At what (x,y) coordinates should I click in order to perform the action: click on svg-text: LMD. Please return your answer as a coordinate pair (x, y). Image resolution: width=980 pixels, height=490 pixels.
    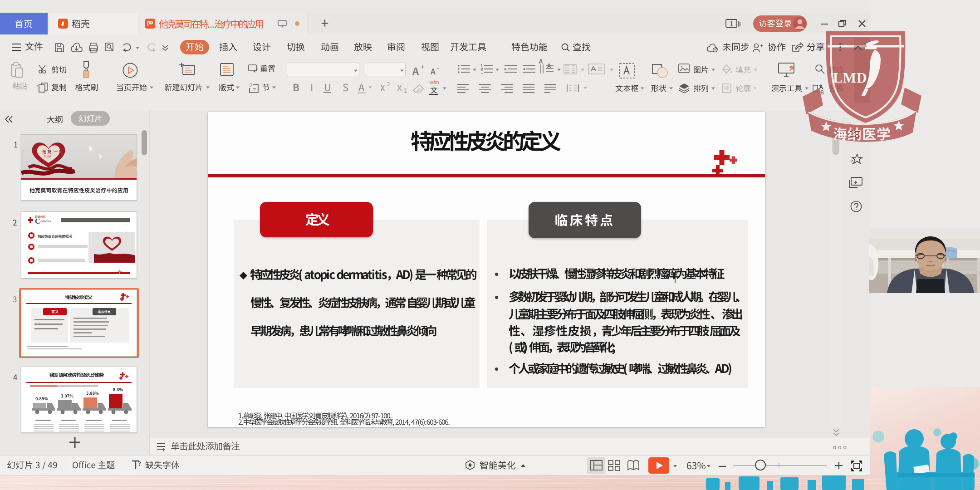
    Looking at the image, I should click on (850, 78).